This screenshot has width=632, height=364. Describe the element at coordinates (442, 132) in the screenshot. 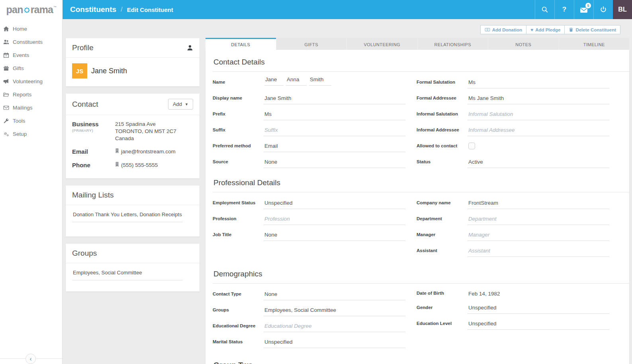

I see `informal-addressee-label: Informal Addressee` at that location.